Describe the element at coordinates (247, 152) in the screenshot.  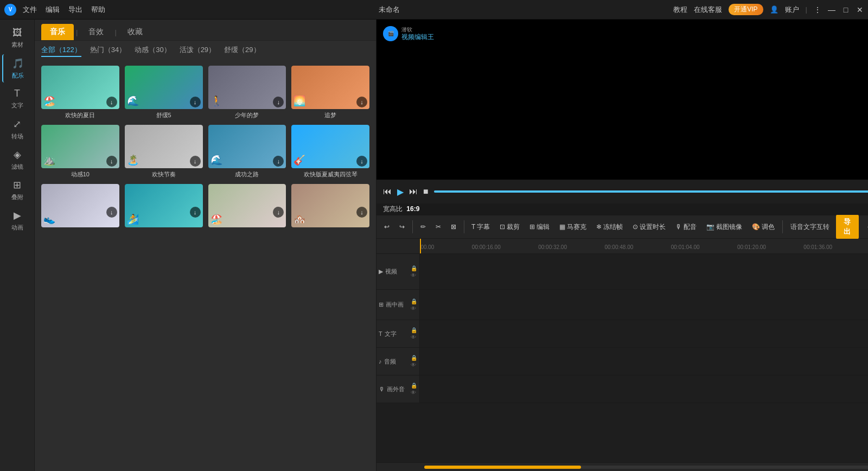
I see `music-card-7: 🌊 ↓ 成功之路` at that location.